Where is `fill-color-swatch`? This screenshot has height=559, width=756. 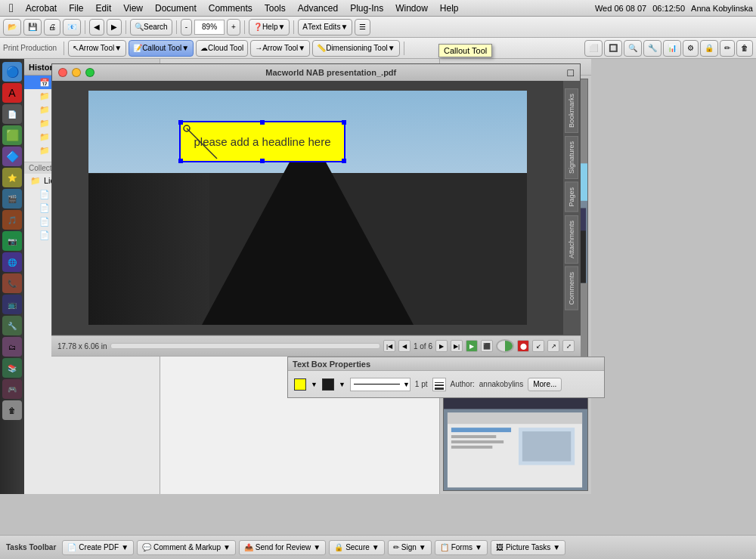 fill-color-swatch is located at coordinates (300, 385).